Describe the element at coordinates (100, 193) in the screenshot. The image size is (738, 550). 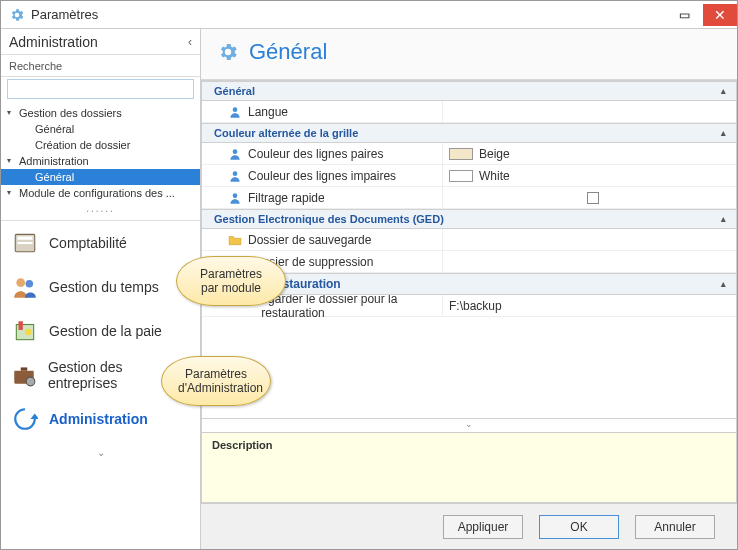
I see `tree-item: Module de configurations des ...` at that location.